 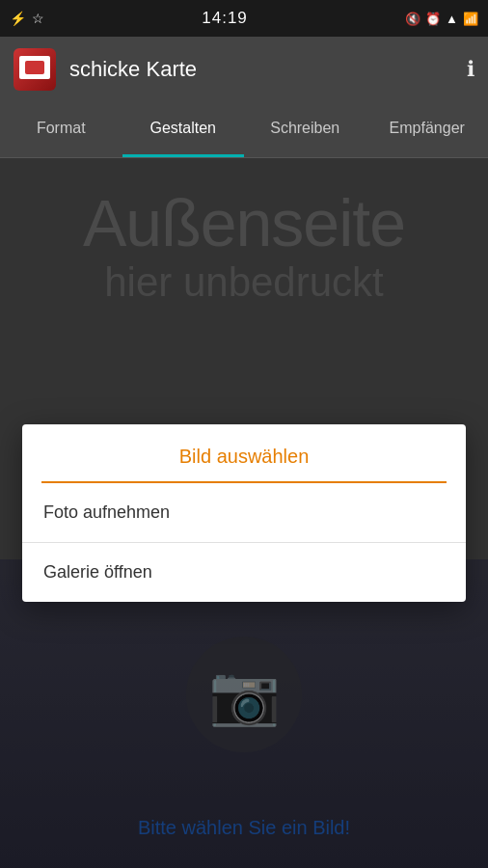 I want to click on take-photo-option: Foto aufnehmen, so click(x=244, y=513).